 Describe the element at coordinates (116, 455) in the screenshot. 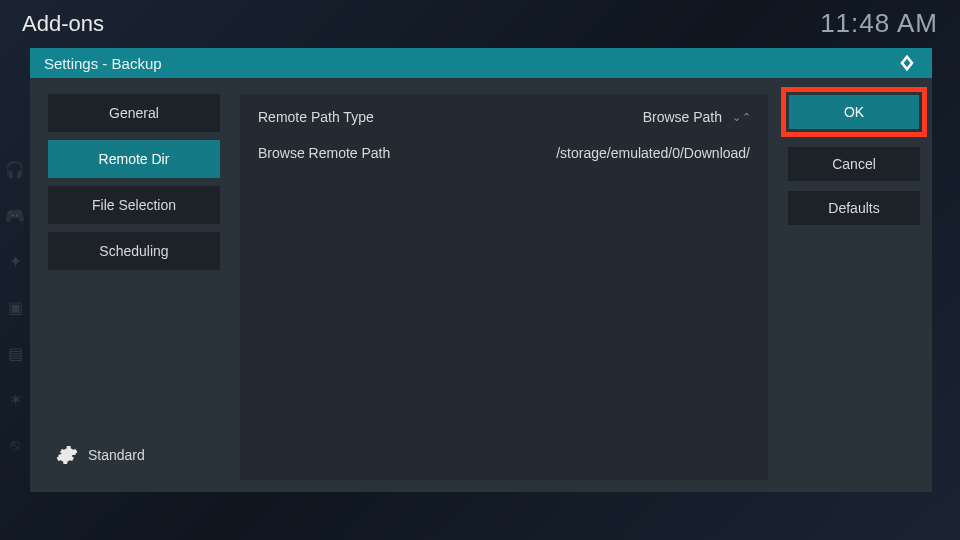

I see `settings-level-label: Standard` at that location.